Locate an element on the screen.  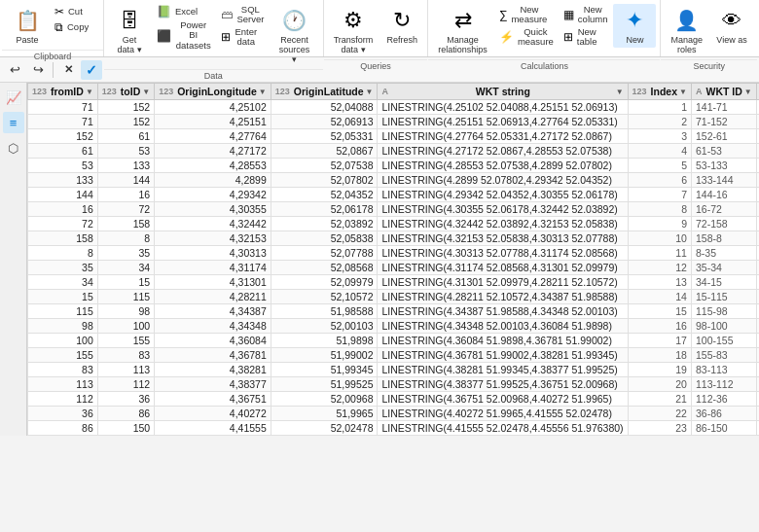
col-index: 123 Index ▼ is located at coordinates (660, 91).